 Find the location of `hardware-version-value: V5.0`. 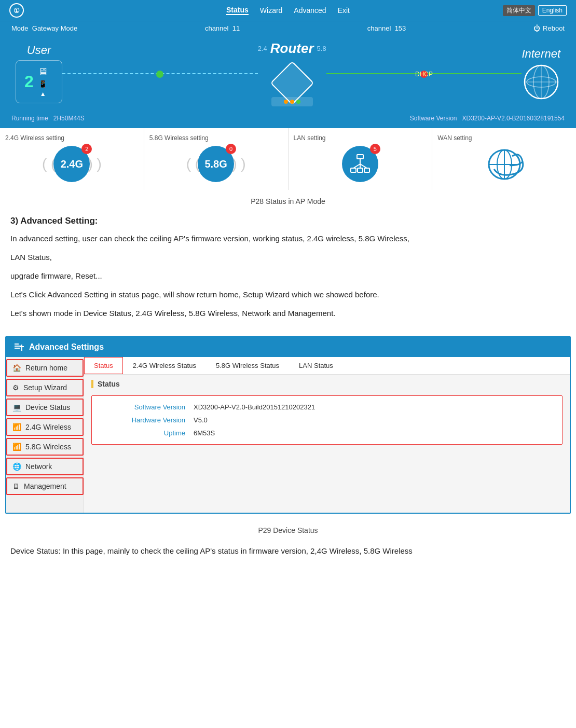

hardware-version-value: V5.0 is located at coordinates (200, 420).